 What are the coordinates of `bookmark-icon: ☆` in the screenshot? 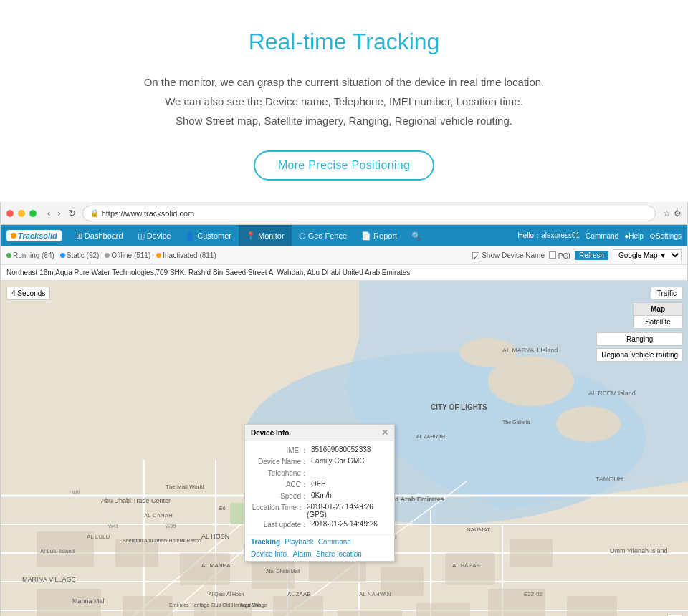 It's located at (666, 213).